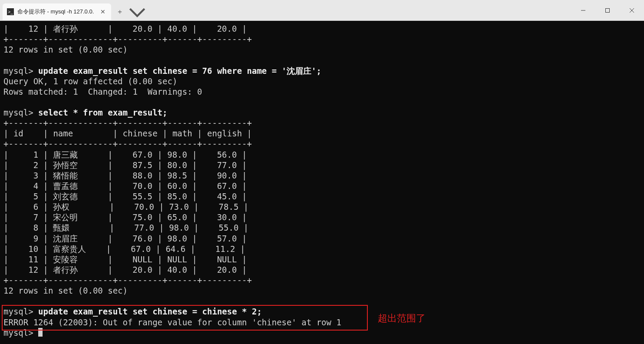 This screenshot has height=344, width=644. What do you see at coordinates (40, 332) in the screenshot?
I see `cursor-icon` at bounding box center [40, 332].